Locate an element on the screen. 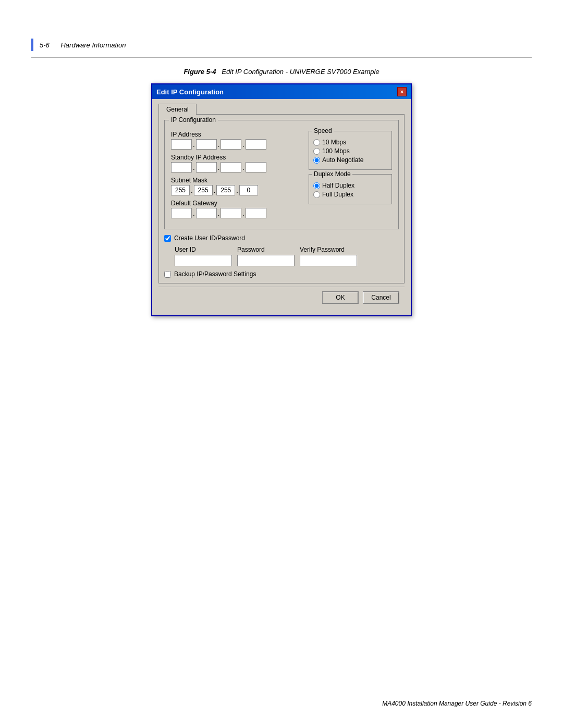  section-number: 5-6 Hardware Information is located at coordinates (82, 45).